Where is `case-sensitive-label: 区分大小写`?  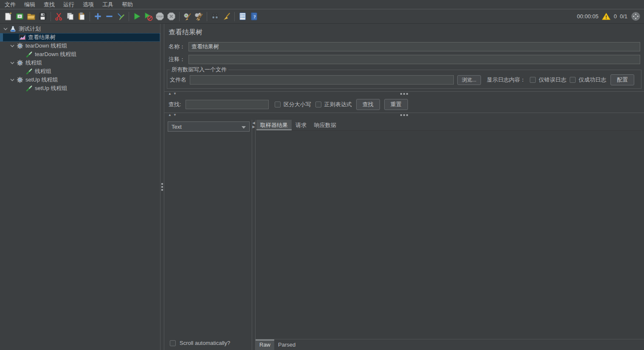
case-sensitive-label: 区分大小写 is located at coordinates (297, 104).